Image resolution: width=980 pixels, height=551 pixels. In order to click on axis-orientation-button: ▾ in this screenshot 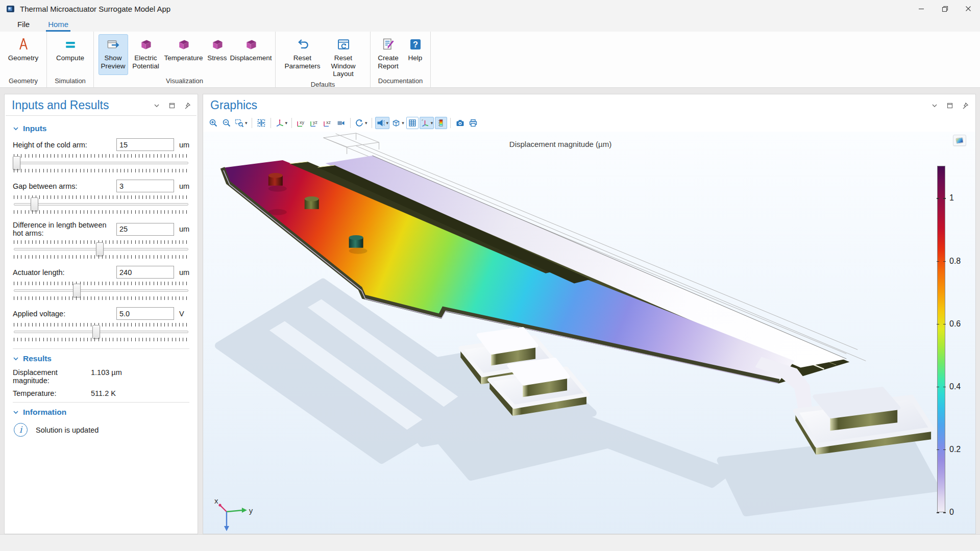, I will do `click(427, 123)`.